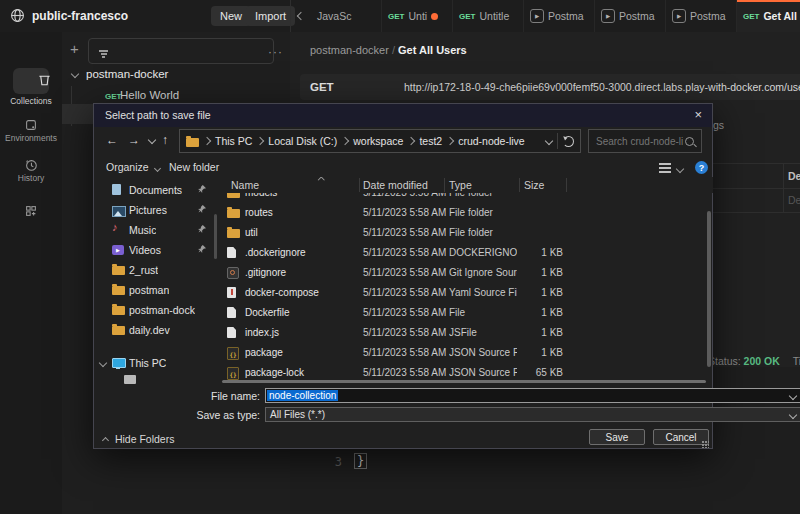 This screenshot has width=800, height=514. I want to click on nav-item-local-disk-clipped, so click(154, 378).